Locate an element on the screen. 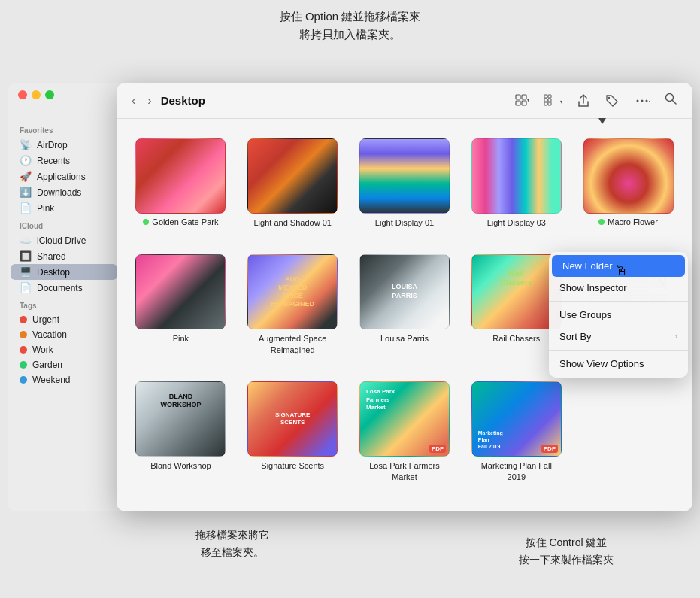 The height and width of the screenshot is (598, 700). search-icon is located at coordinates (671, 99).